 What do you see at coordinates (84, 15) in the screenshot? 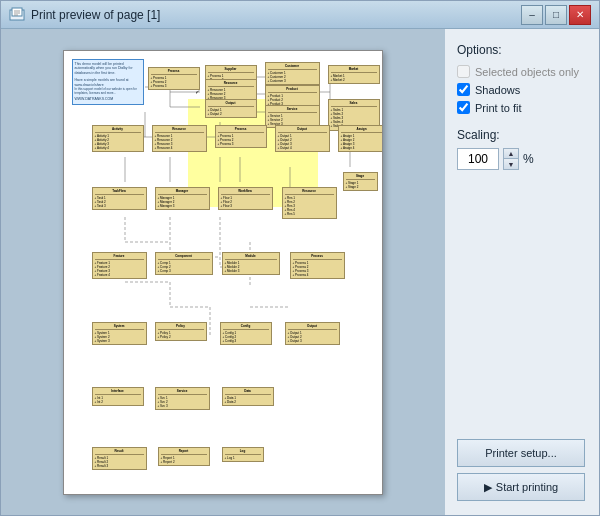
I see `title-bar-left: Print preview of page [1]` at bounding box center [84, 15].